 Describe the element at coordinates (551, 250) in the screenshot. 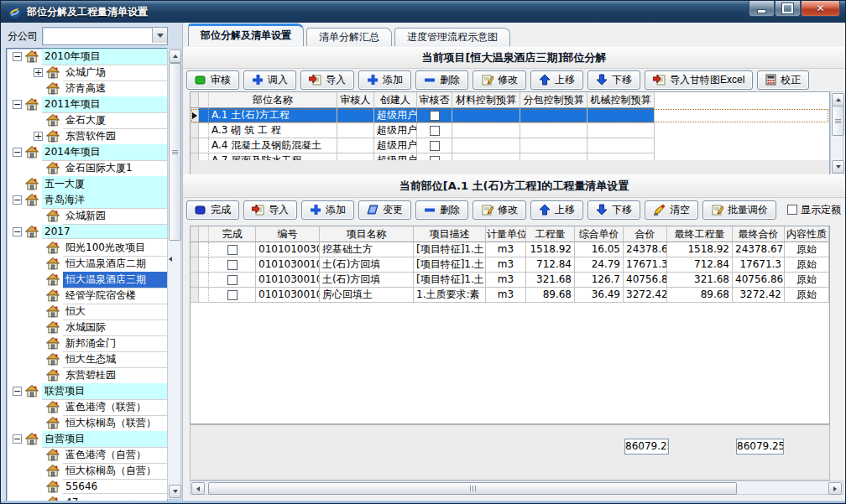

I see `boq-cell-qty: 1518.92` at that location.